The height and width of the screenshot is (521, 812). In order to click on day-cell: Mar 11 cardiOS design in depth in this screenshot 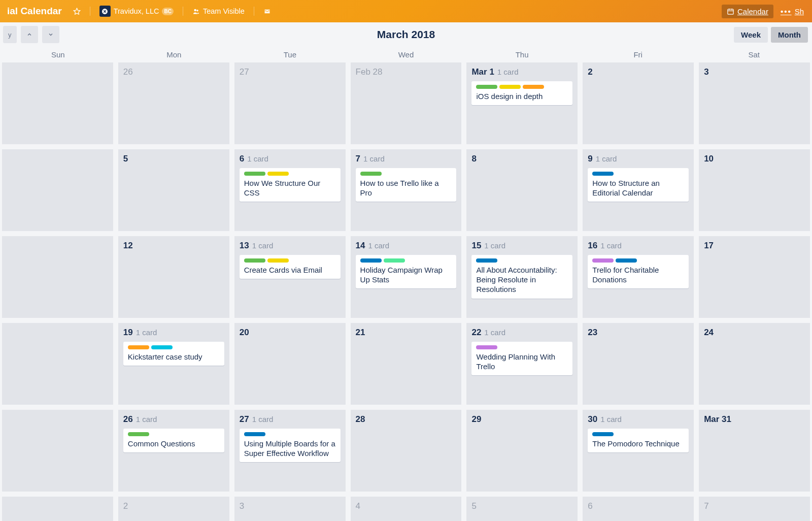, I will do `click(522, 104)`.